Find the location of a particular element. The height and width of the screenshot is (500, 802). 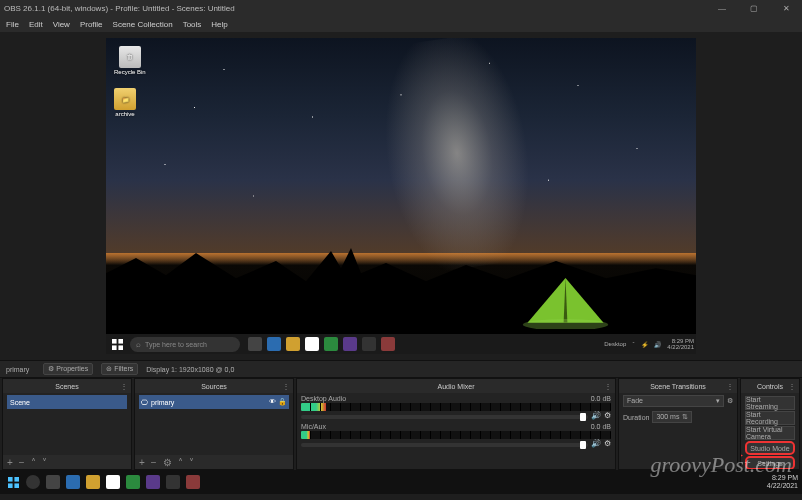

scenes-panel: Scenes⋮ Scene + − ˄ ˅ is located at coordinates (67, 424).